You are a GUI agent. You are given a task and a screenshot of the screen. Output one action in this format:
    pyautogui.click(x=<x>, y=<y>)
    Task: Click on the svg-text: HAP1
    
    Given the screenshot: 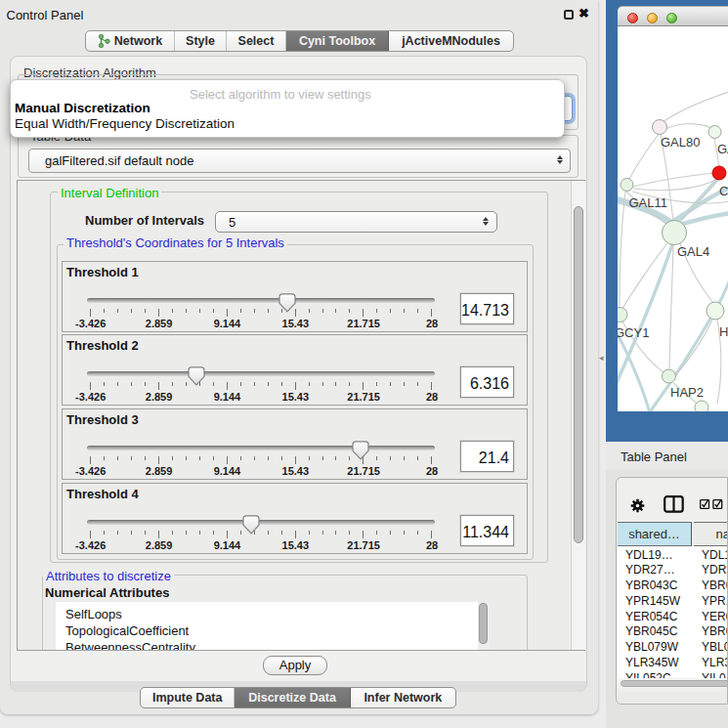 What is the action you would take?
    pyautogui.click(x=723, y=332)
    